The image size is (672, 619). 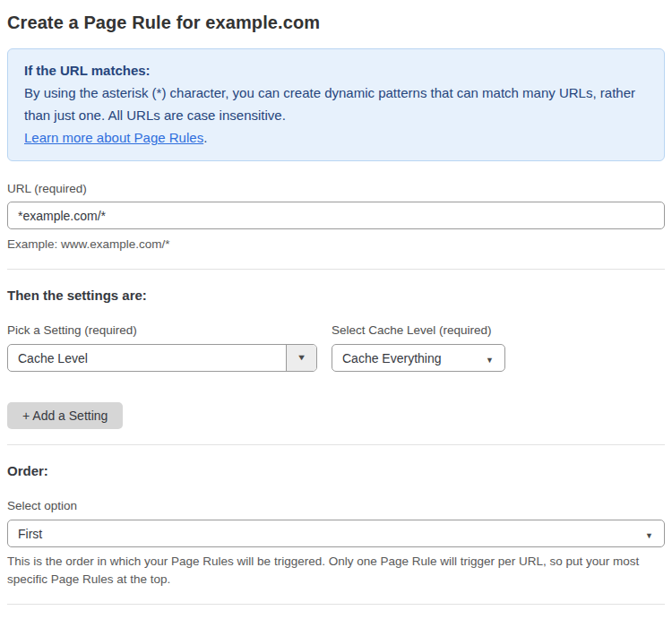 I want to click on info-box-link-line: Learn more about Page Rules., so click(x=336, y=138).